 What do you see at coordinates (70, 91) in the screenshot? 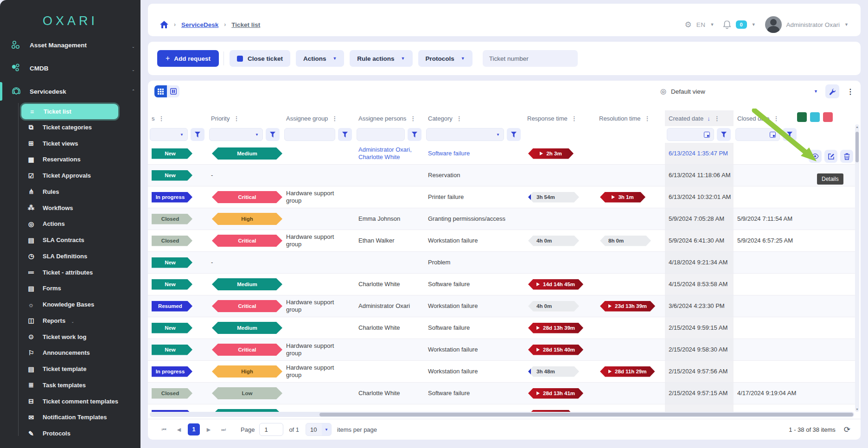
I see `sidebar-section-servicedesk: Servicedeskˆ` at bounding box center [70, 91].